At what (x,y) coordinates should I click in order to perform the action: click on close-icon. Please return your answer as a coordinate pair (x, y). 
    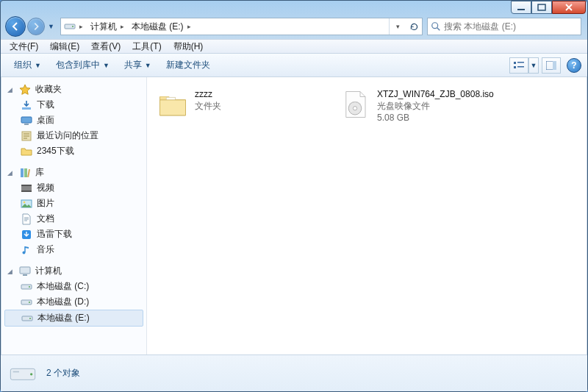
    Looking at the image, I should click on (569, 7).